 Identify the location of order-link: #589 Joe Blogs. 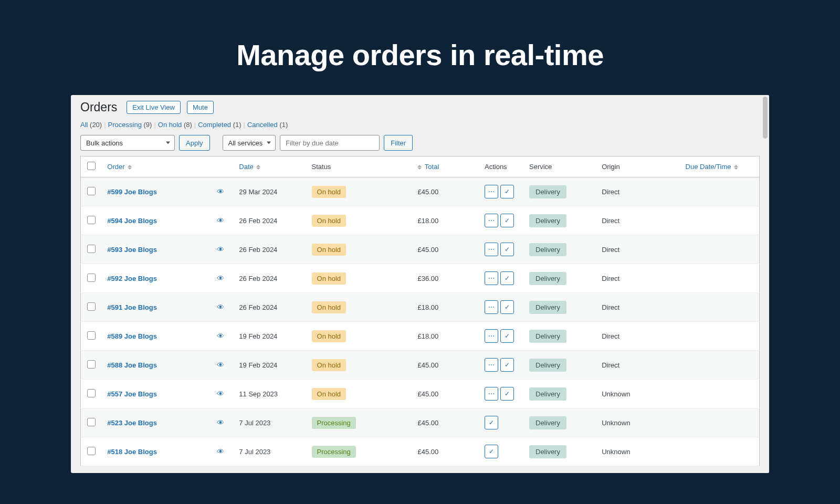
(132, 336).